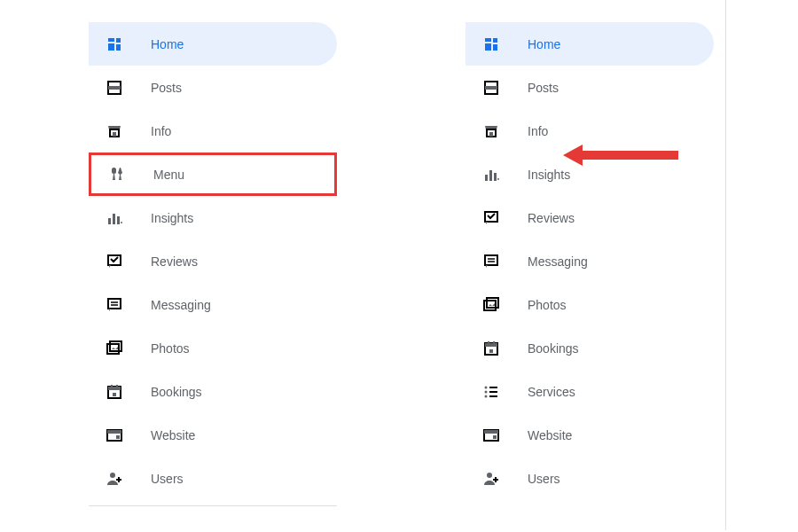 Image resolution: width=798 pixels, height=532 pixels. Describe the element at coordinates (213, 174) in the screenshot. I see `sidebar-item-menu: Menu` at that location.